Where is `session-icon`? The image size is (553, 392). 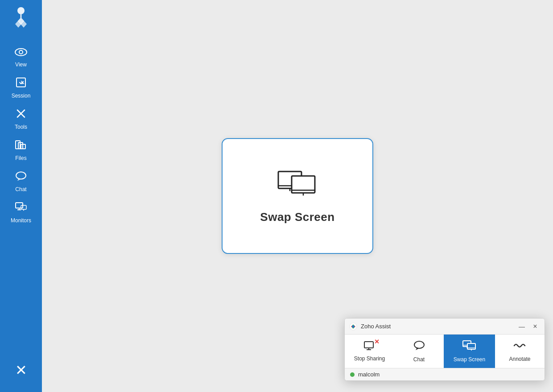 session-icon is located at coordinates (21, 84).